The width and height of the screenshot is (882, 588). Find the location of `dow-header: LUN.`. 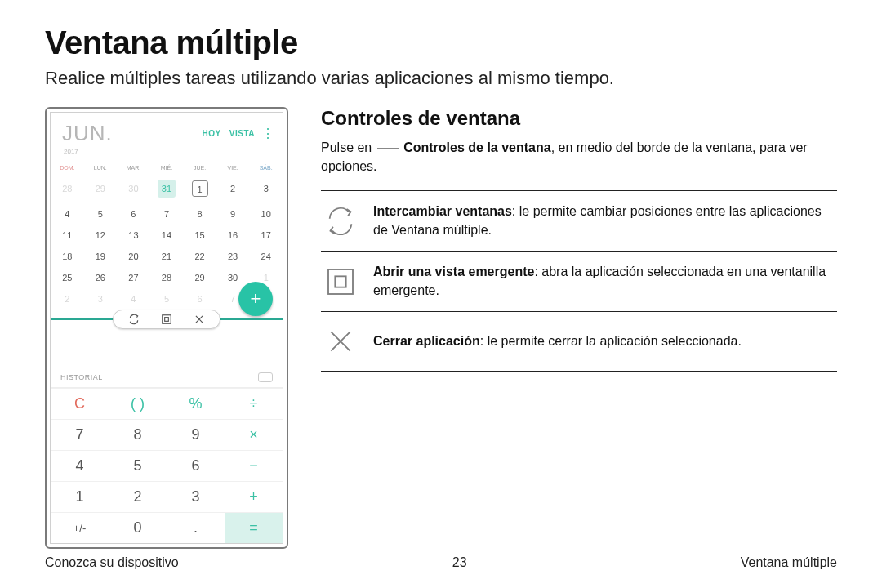

dow-header: LUN. is located at coordinates (101, 168).